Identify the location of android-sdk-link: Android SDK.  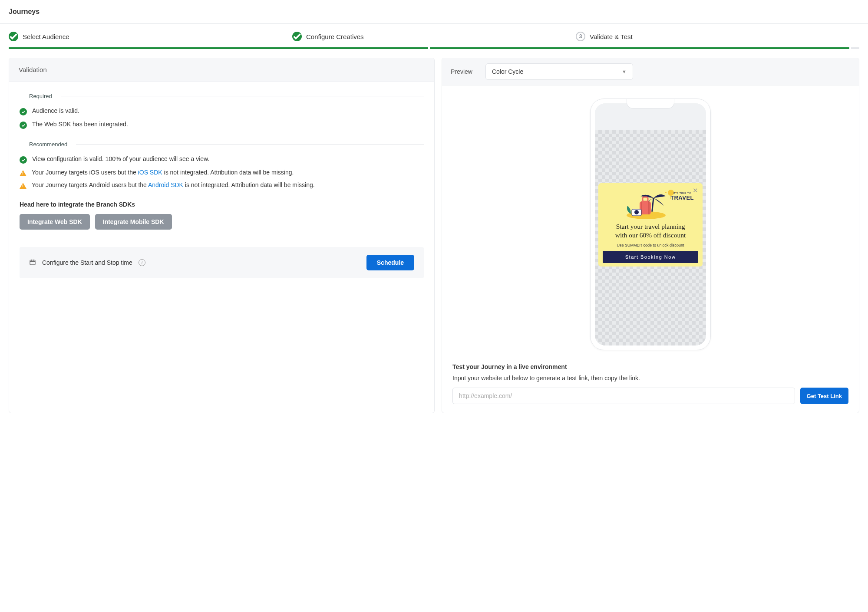
(166, 185).